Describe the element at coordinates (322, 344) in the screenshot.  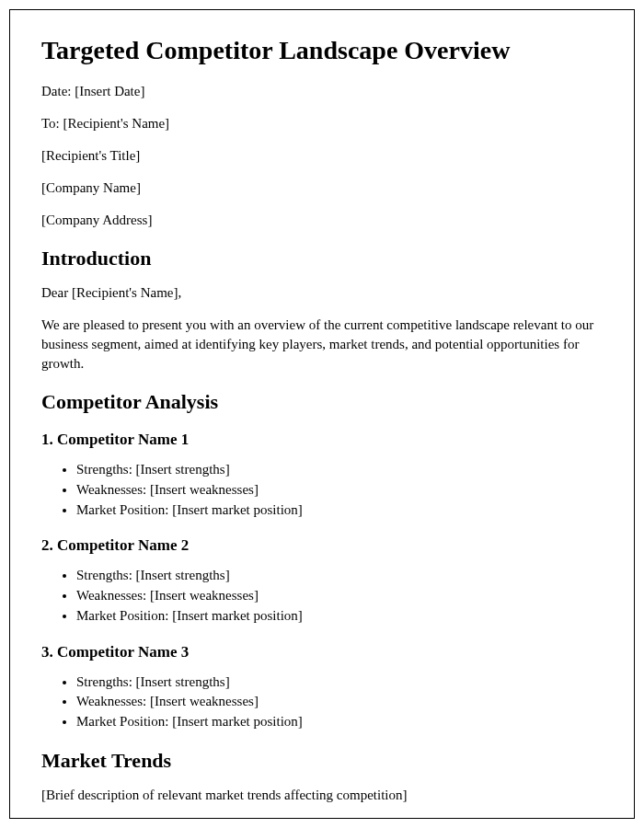
I see `introduction-body: We are pleased to present you with an ov…` at that location.